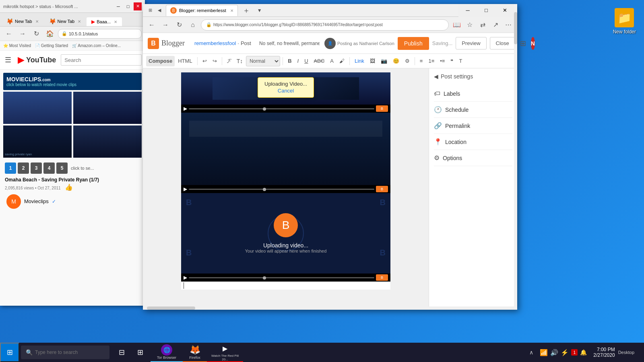  Describe the element at coordinates (23, 21) in the screenshot. I see `tab-1: 🦊 New Tab ✕` at that location.